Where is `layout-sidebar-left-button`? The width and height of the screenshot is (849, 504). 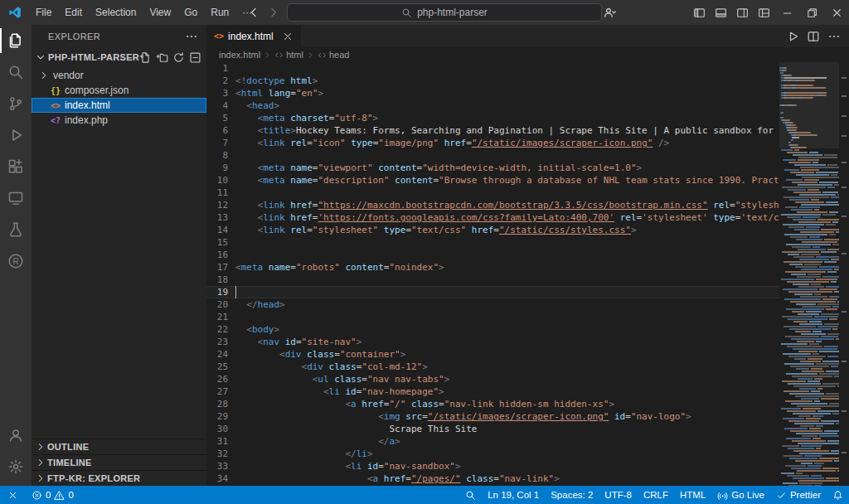 layout-sidebar-left-button is located at coordinates (699, 12).